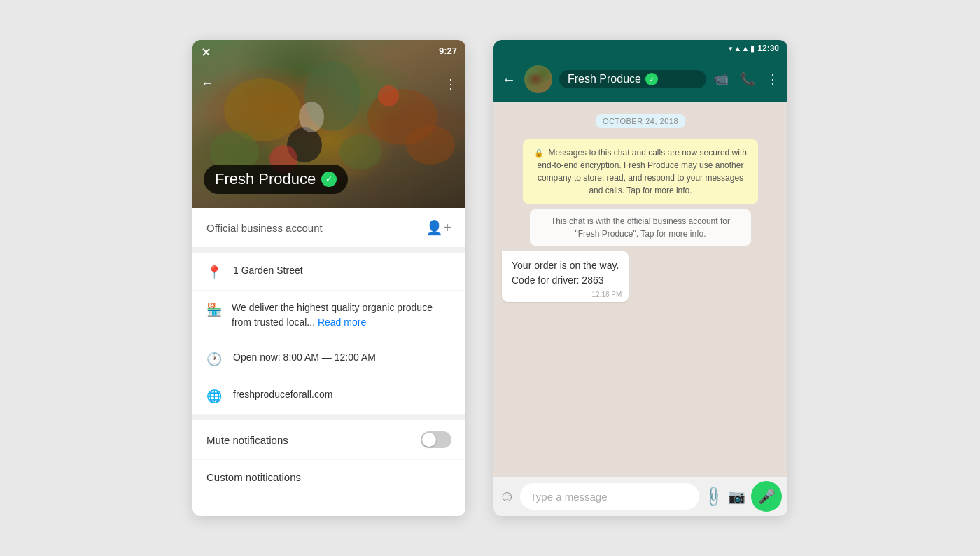 The width and height of the screenshot is (980, 556). Describe the element at coordinates (206, 53) in the screenshot. I see `close-icon: ✕` at that location.